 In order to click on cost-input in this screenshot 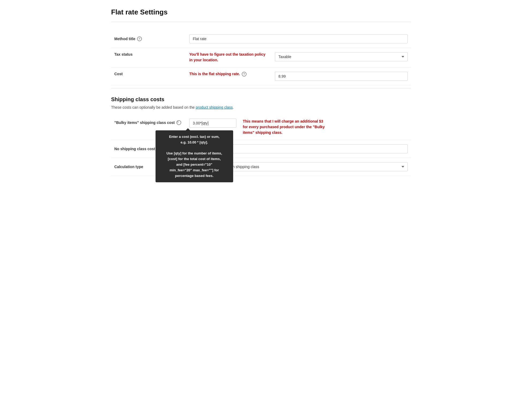, I will do `click(341, 76)`.